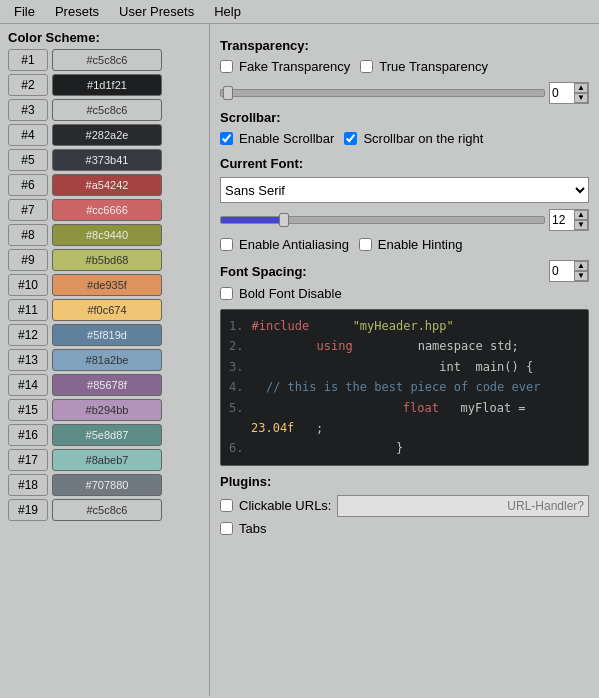  Describe the element at coordinates (104, 185) in the screenshot. I see `color-row-6: #6#a54242` at that location.